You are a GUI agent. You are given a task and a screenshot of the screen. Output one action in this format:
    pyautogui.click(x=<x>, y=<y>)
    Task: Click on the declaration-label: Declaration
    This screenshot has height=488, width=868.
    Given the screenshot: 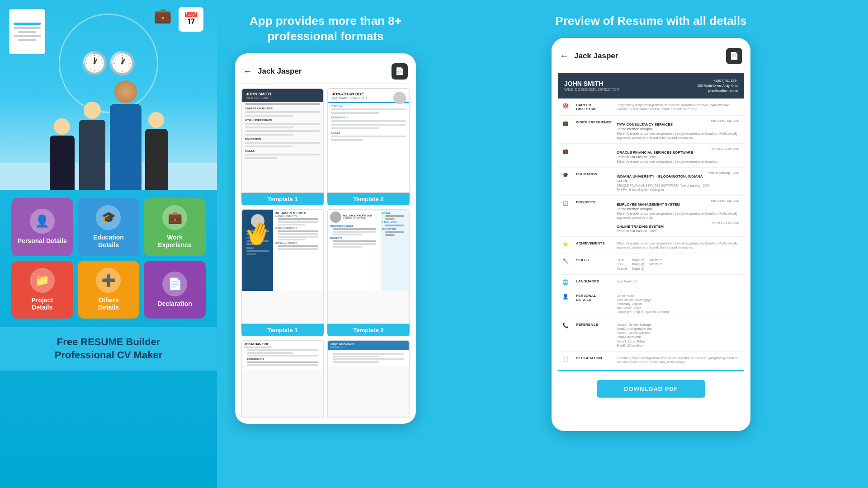 What is the action you would take?
    pyautogui.click(x=175, y=304)
    